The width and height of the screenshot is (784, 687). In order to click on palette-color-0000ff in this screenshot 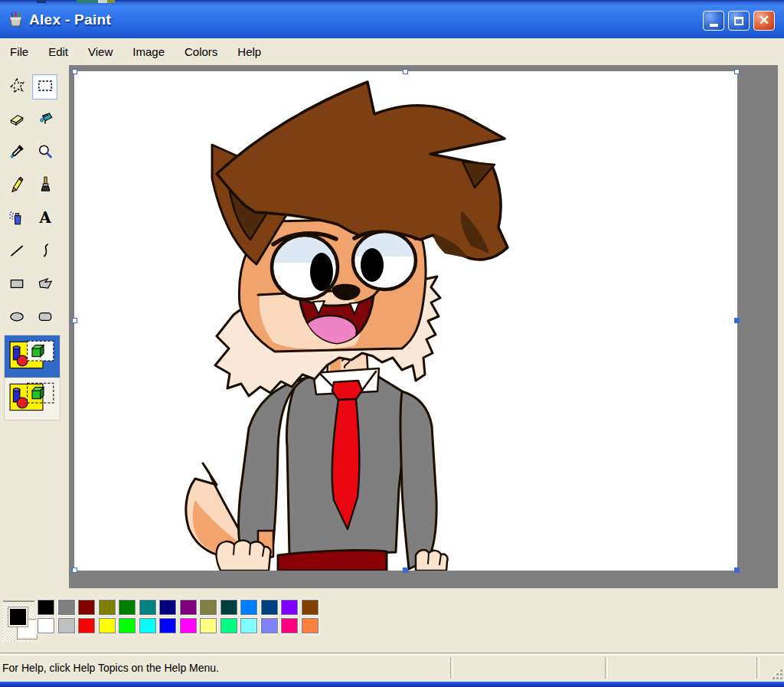, I will do `click(168, 626)`.